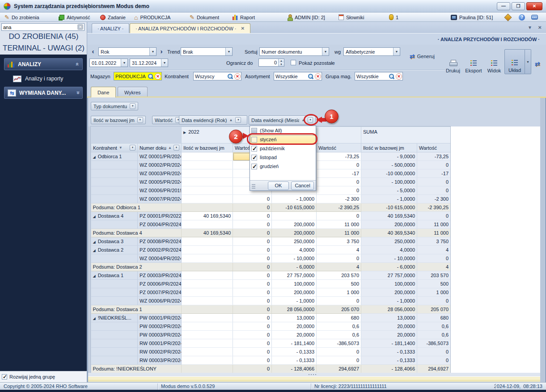 The width and height of the screenshot is (546, 392). I want to click on date-to-combo: 31.12.2024, so click(149, 63).